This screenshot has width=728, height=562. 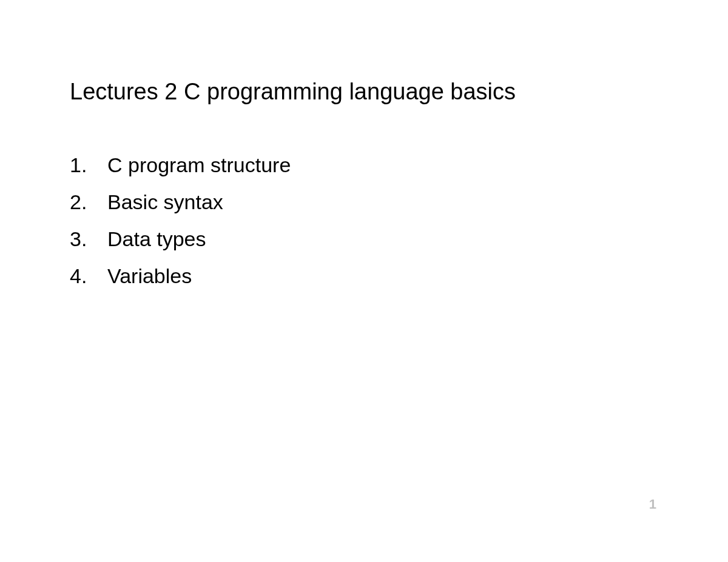 What do you see at coordinates (364, 165) in the screenshot?
I see `list-item: 1. C program structure` at bounding box center [364, 165].